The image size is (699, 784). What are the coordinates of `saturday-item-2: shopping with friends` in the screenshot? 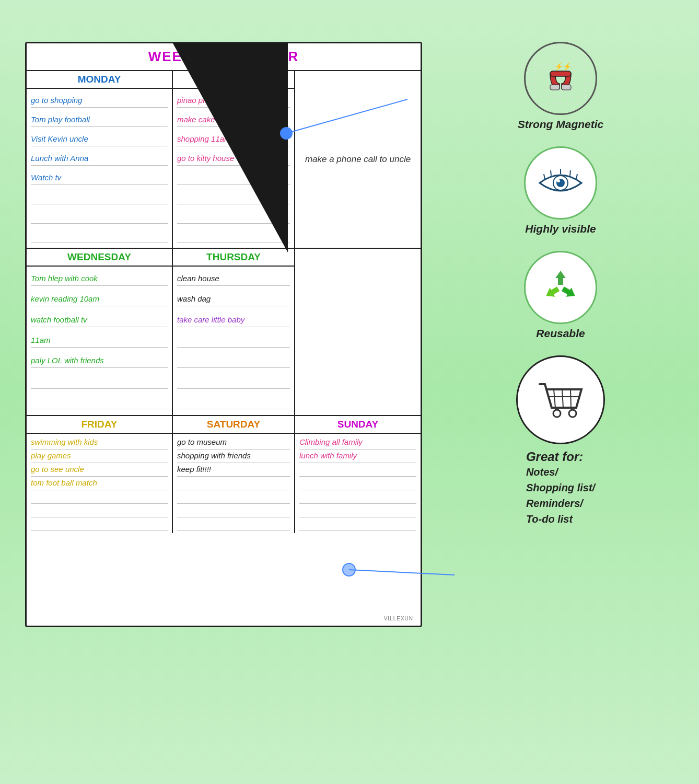 It's located at (234, 456).